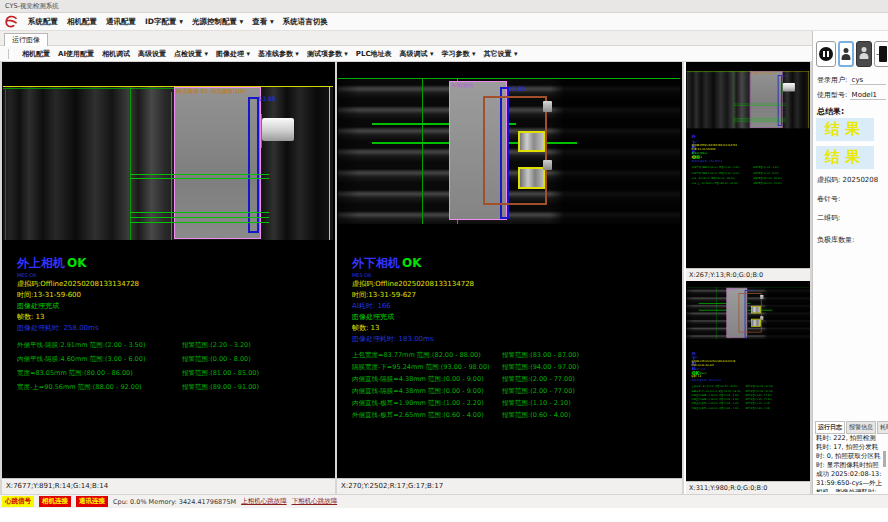  Describe the element at coordinates (173, 359) in the screenshot. I see `measurement-row: 内侧平线-隔膜:4.60mm 范围:(3.00 - 6.00)报警范围:(0.0…` at that location.